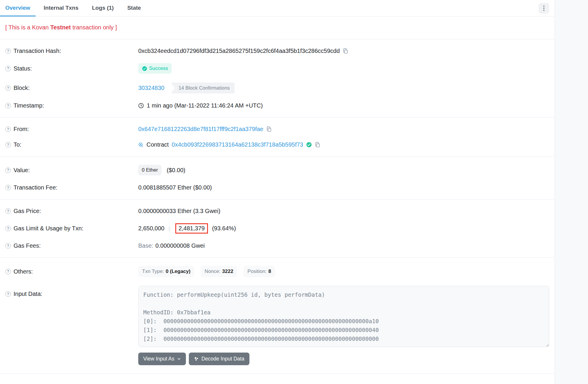  Describe the element at coordinates (18, 8) in the screenshot. I see `tab-overview: Overview` at that location.